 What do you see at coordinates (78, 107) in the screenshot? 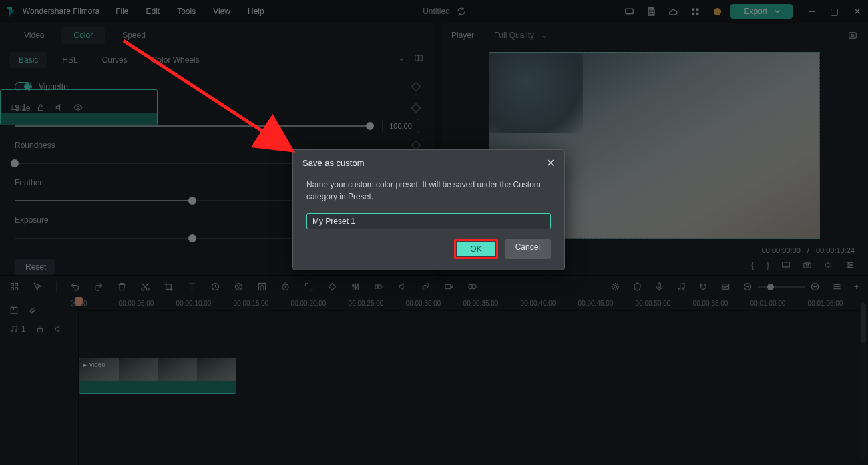
I see `eye-icon` at bounding box center [78, 107].